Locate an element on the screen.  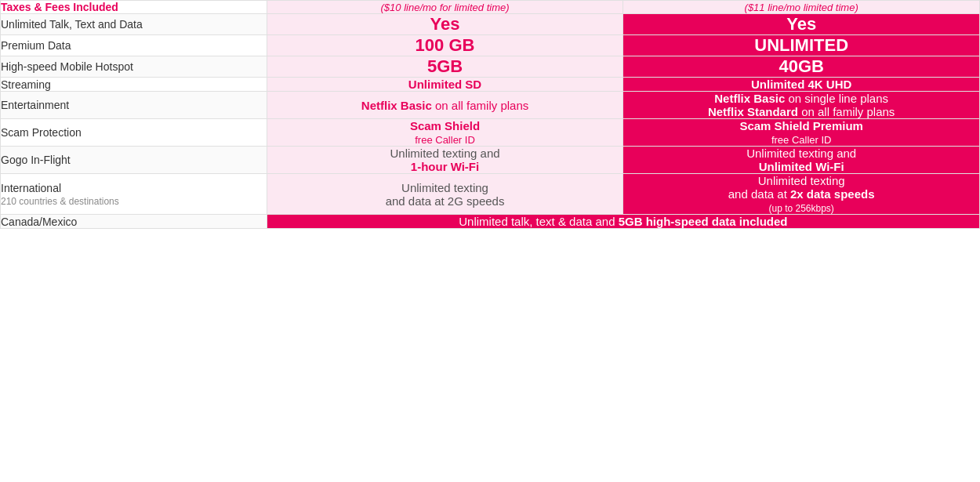
streaming-plan1: Unlimited SD is located at coordinates (445, 85).